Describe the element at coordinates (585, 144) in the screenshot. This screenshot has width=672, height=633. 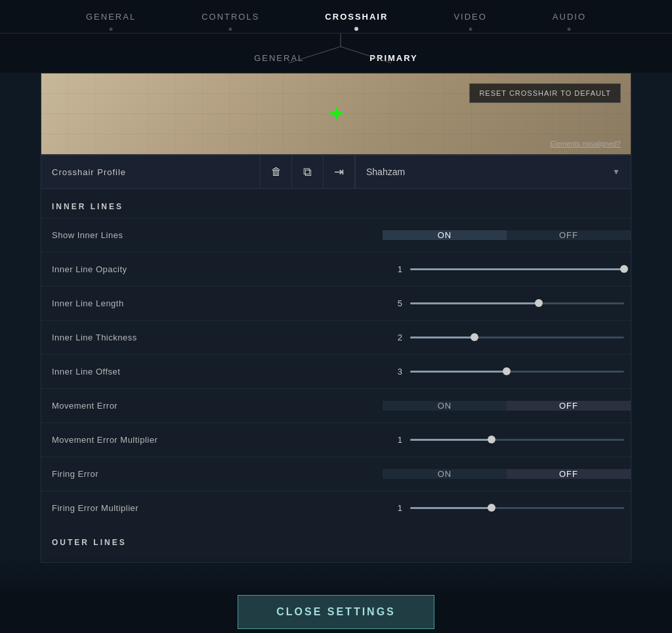
I see `elements-misaligned-link: Elements misaligned?` at that location.